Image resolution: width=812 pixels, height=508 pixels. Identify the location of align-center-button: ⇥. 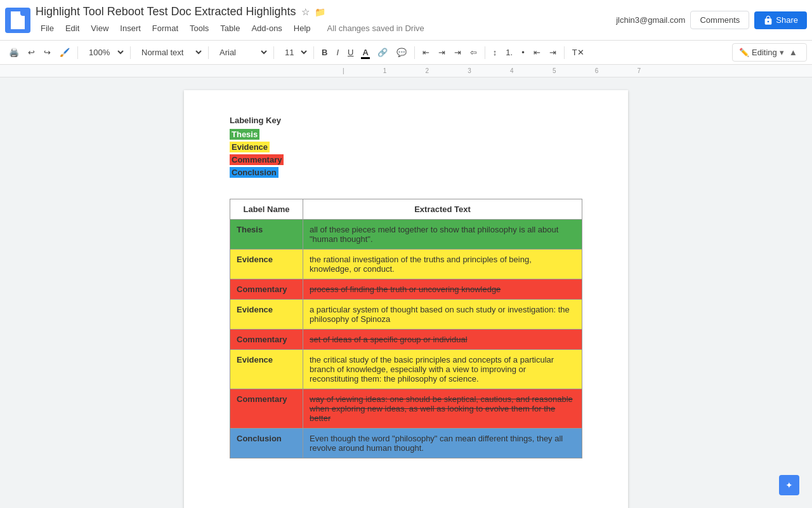
(442, 52).